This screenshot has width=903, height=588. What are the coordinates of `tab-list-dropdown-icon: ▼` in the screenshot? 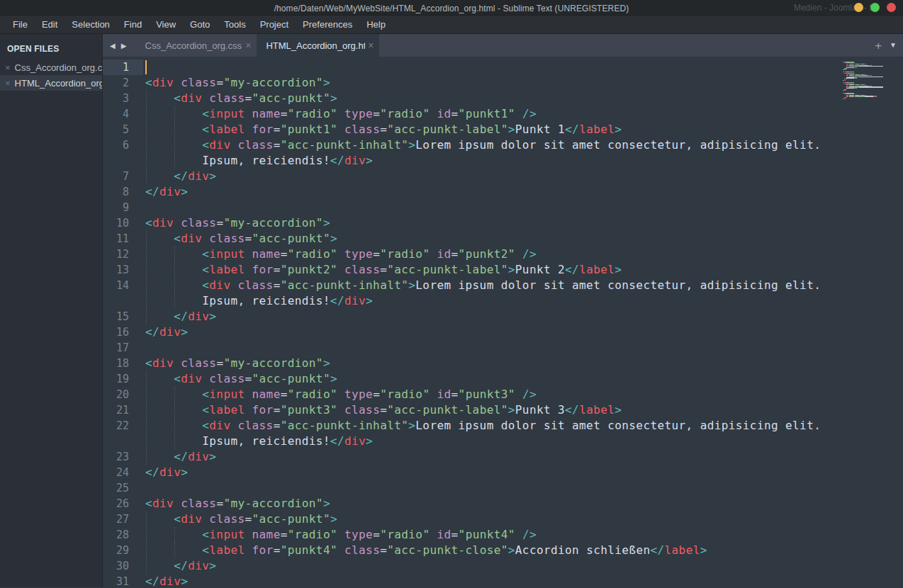 It's located at (893, 45).